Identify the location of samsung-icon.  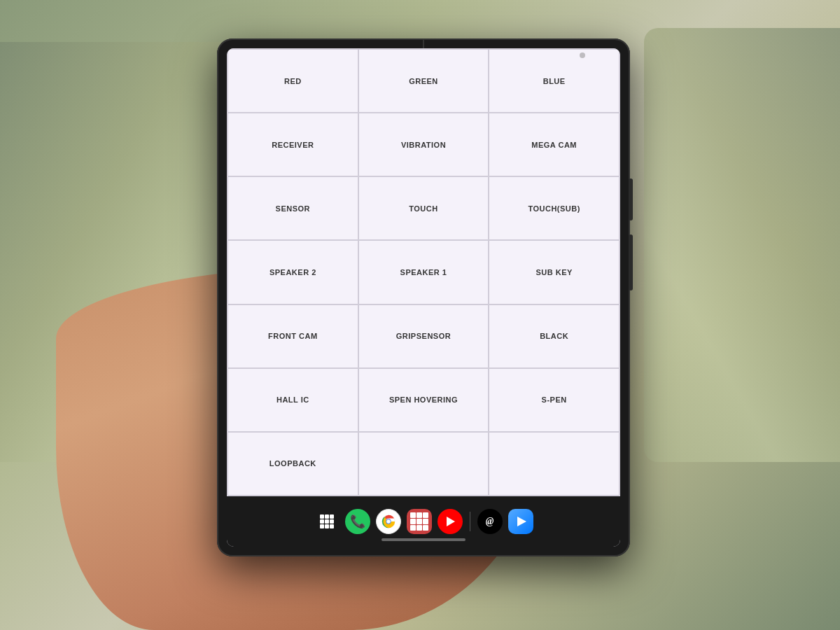
(419, 522).